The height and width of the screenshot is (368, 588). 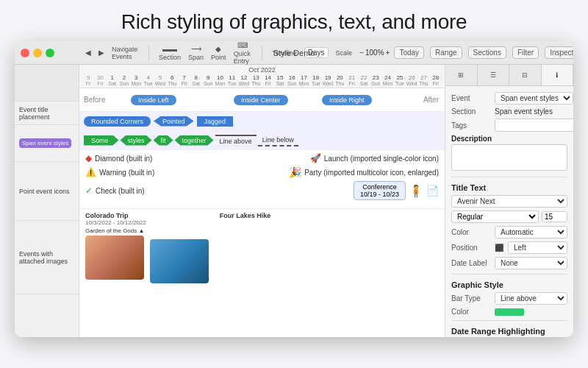 What do you see at coordinates (509, 202) in the screenshot?
I see `font-family-select: Avenir Next` at bounding box center [509, 202].